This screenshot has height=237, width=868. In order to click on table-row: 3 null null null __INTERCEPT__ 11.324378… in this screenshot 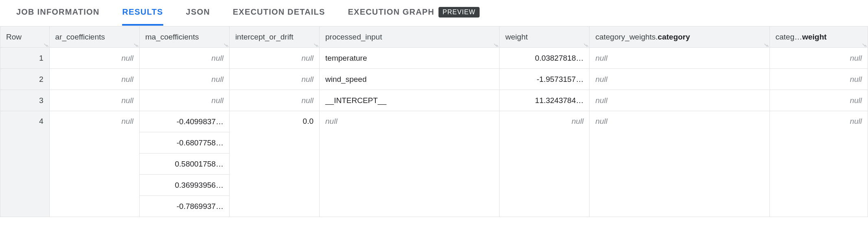, I will do `click(434, 101)`.